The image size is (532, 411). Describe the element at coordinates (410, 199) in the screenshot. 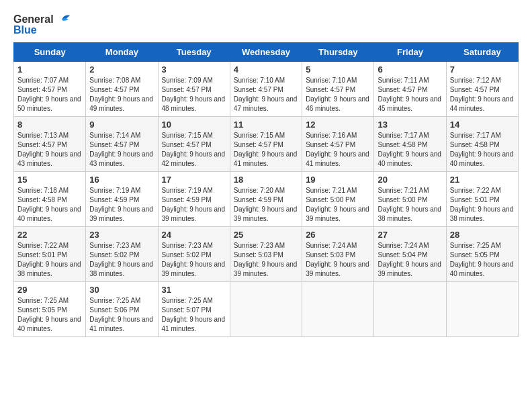

I see `calendar-cell: 20 Sunrise: 7:21 AM Sunset: 5:00 PM Dayl…` at that location.